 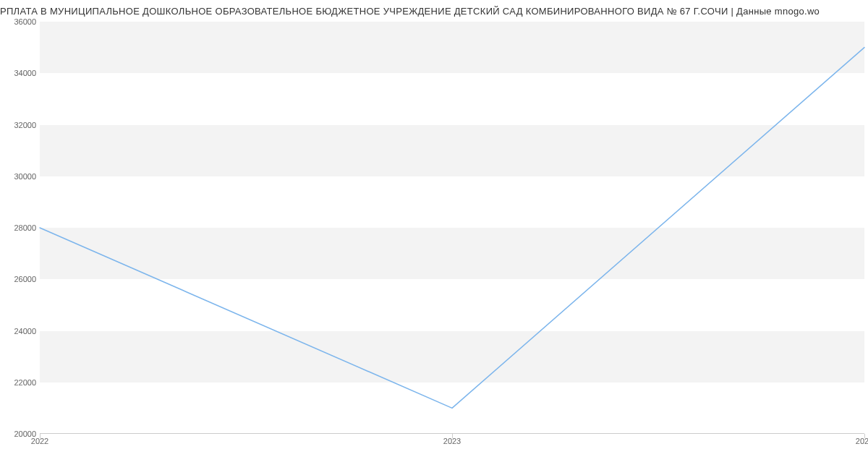 What do you see at coordinates (20, 331) in the screenshot?
I see `y-tick-label: 24000` at bounding box center [20, 331].